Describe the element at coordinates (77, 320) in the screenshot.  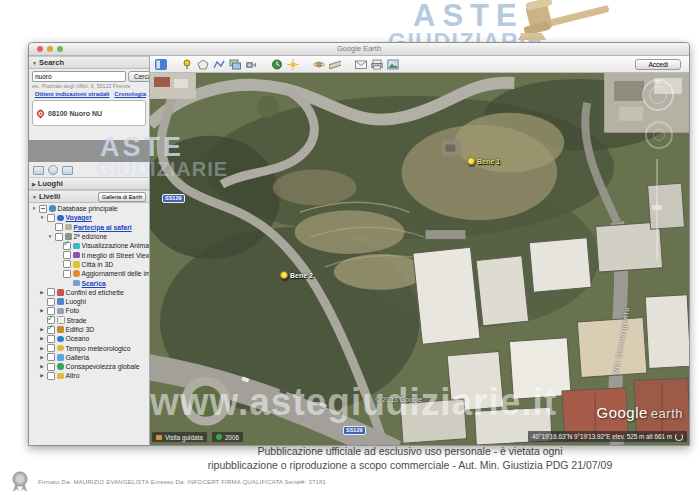
I see `layer-label: Strade` at that location.